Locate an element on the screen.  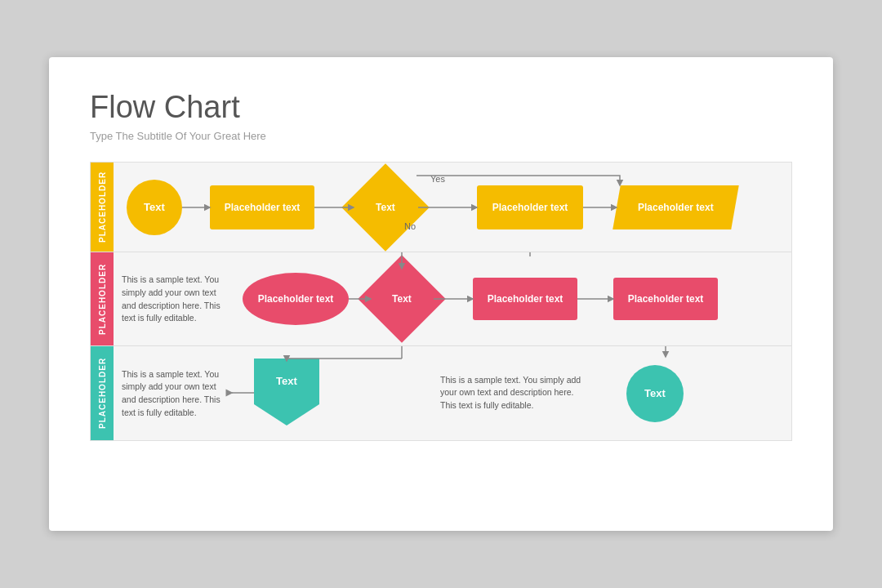
row-pink: PLACEHOLDER This is a sample text. You s… is located at coordinates (441, 299).